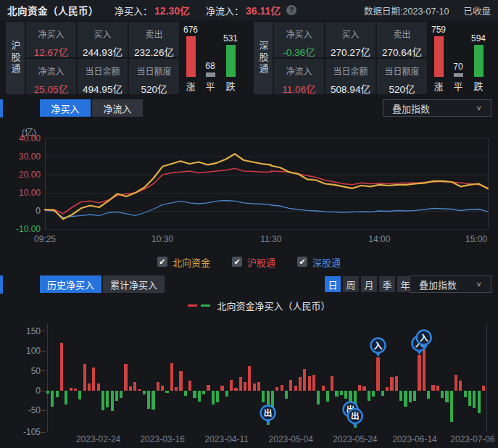  Describe the element at coordinates (53, 10) in the screenshot. I see `page-title: 北向资金（人民币）` at that location.